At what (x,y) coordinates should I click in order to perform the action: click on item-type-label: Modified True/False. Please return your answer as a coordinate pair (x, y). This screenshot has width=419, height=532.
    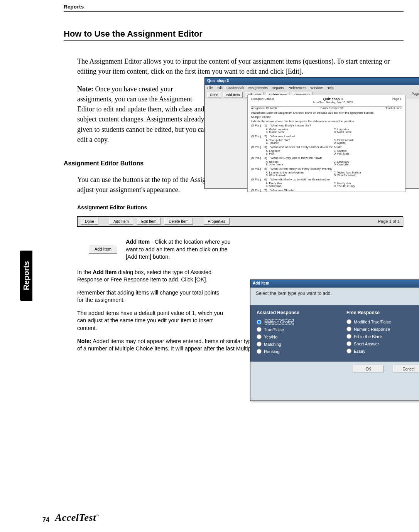
    Looking at the image, I should click on (373, 322).